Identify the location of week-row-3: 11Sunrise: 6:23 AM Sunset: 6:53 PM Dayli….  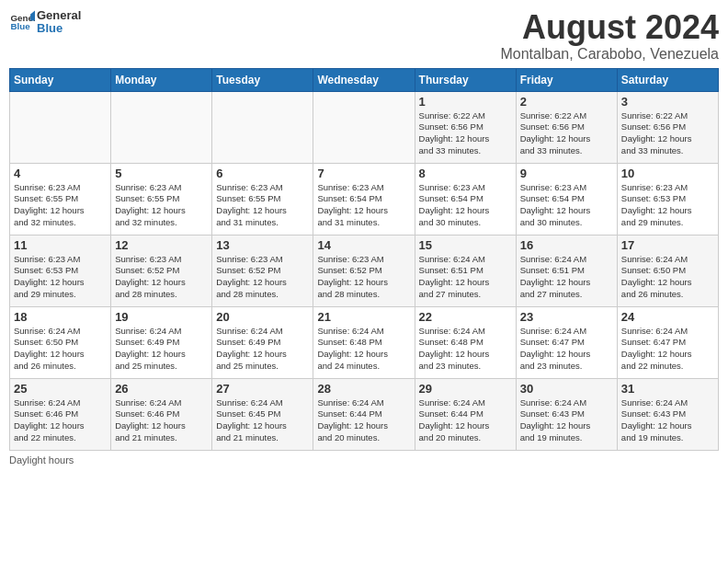
(364, 270).